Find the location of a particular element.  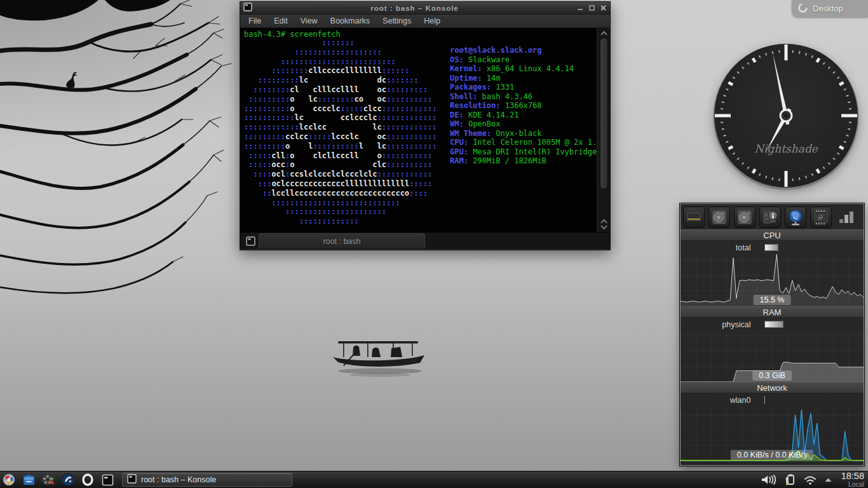

harddisk-icon is located at coordinates (719, 217).